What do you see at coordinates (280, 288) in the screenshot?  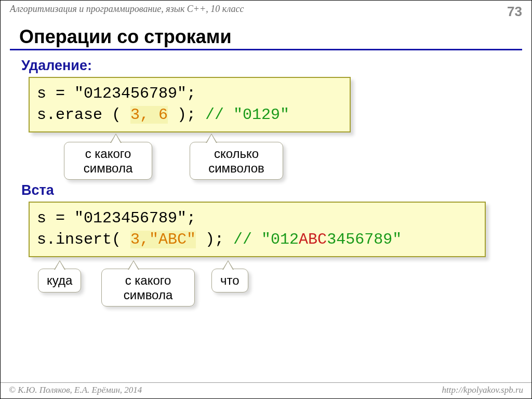 I see `callouts-insert: куда с какого символа что` at bounding box center [280, 288].